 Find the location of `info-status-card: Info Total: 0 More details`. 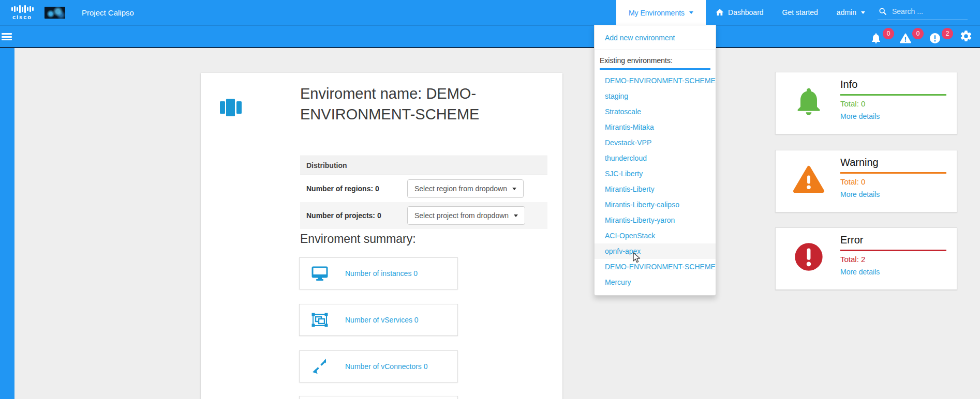

info-status-card: Info Total: 0 More details is located at coordinates (866, 103).